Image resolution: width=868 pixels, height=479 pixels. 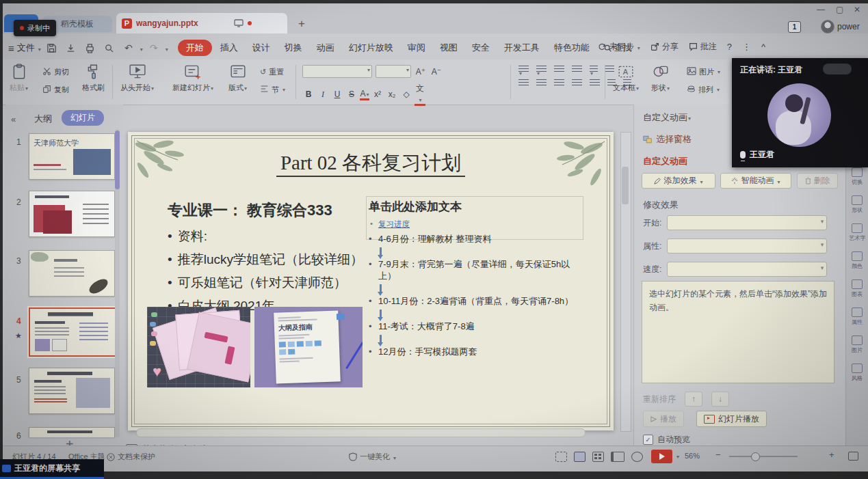 I want to click on side-tool-button: 艺术字, so click(x=858, y=233).